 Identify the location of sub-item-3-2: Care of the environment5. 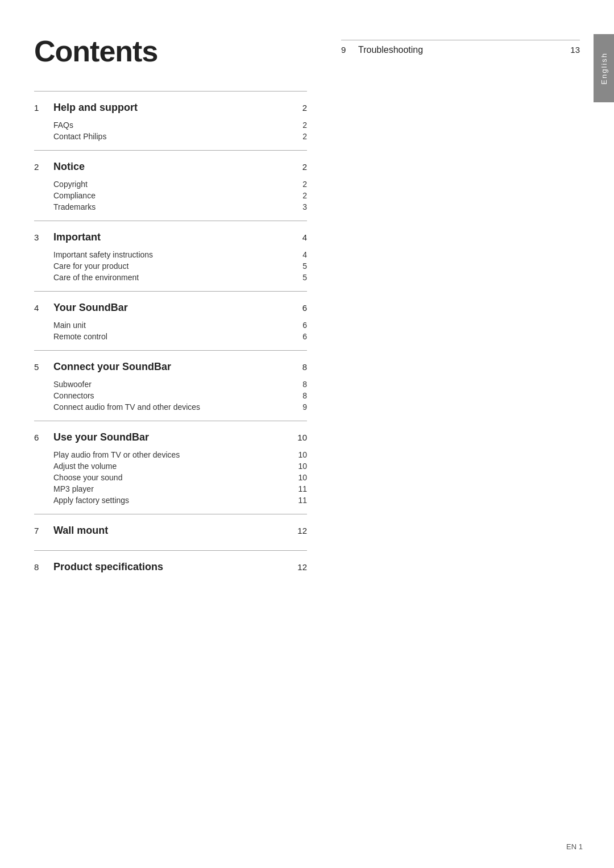
(171, 277).